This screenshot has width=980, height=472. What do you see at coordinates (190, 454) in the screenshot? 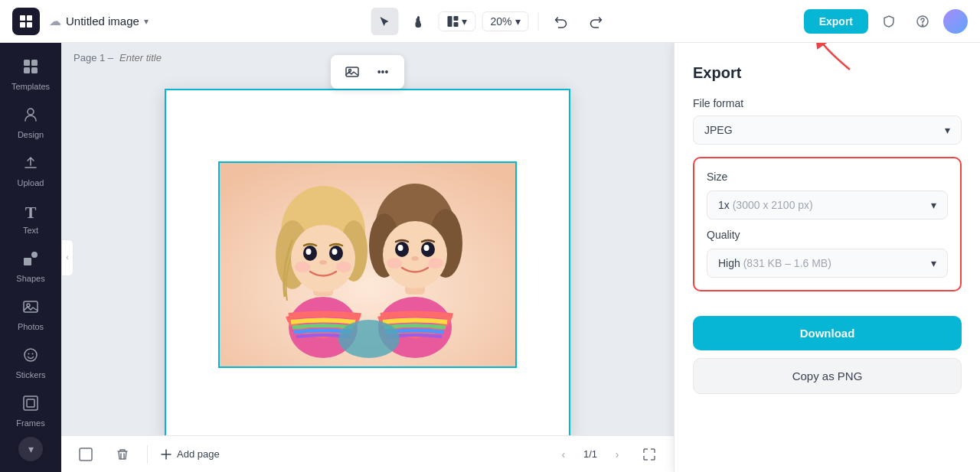
I see `add-page-button: Add page` at bounding box center [190, 454].